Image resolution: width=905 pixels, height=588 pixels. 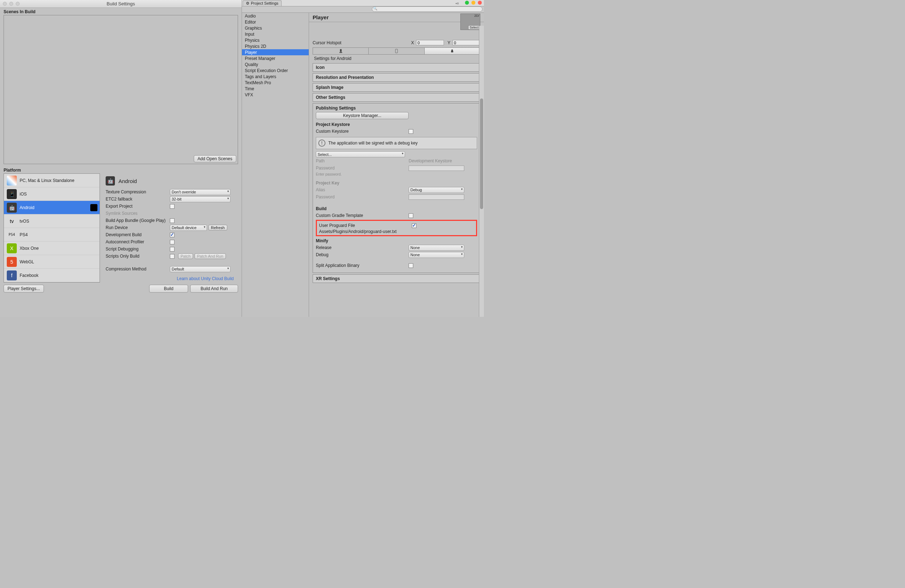 I want to click on build-button: Build, so click(x=169, y=289).